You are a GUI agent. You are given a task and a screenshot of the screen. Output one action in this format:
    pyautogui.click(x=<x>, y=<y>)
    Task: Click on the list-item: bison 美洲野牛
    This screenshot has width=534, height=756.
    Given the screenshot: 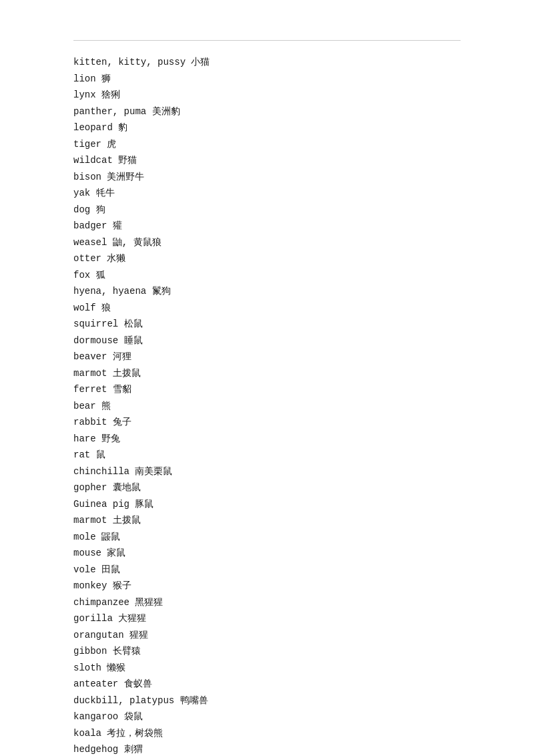 What is the action you would take?
    pyautogui.click(x=267, y=178)
    